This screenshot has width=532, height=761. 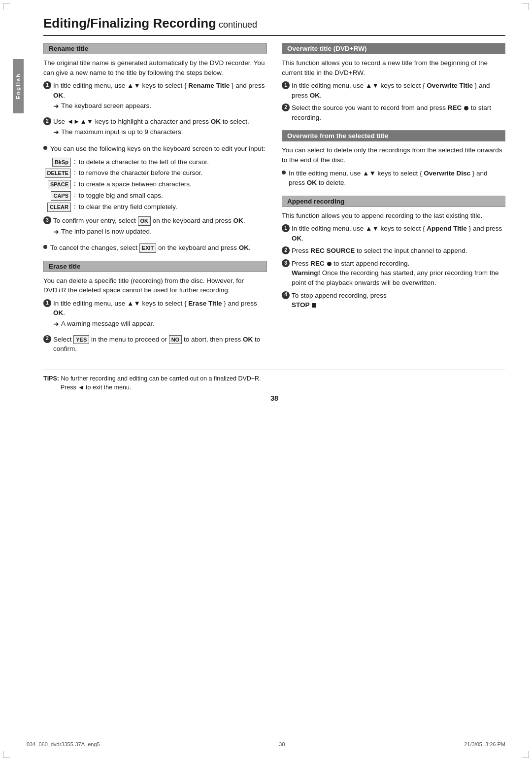 I want to click on corner-mark-br, so click(x=526, y=755).